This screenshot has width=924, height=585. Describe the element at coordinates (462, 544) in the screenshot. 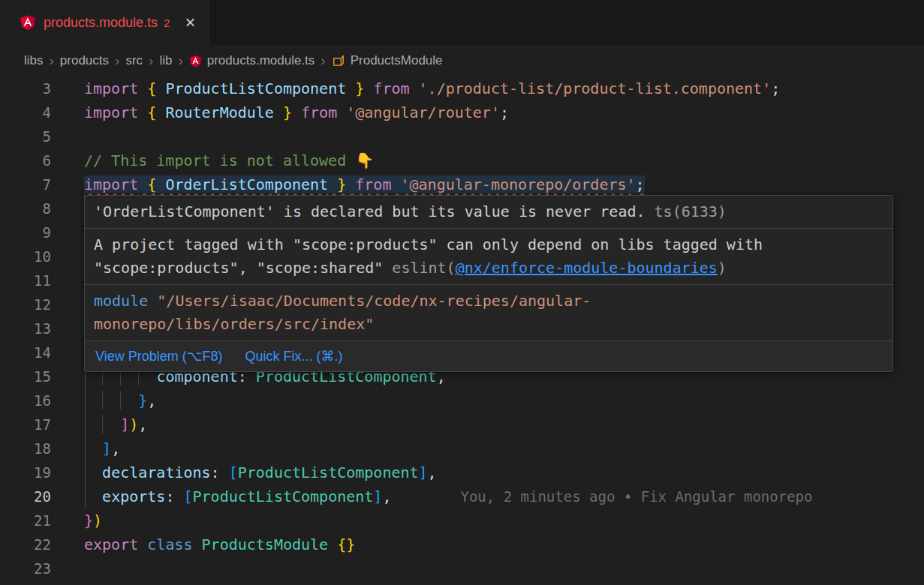

I see `code-line-22: 22export class ProductsModule {}` at that location.